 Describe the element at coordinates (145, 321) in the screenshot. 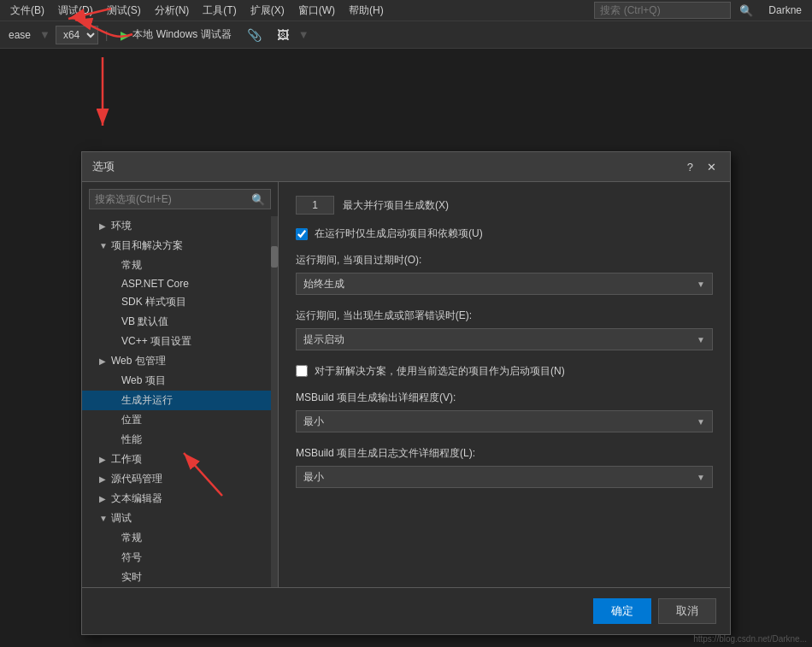

I see `tree-item-label: VB 默认值` at that location.